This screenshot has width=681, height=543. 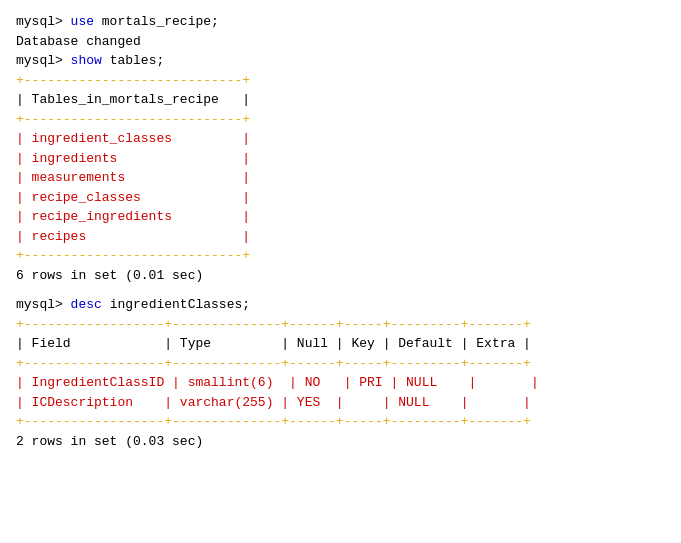 I want to click on table-row-3: | measurements |, so click(x=340, y=178).